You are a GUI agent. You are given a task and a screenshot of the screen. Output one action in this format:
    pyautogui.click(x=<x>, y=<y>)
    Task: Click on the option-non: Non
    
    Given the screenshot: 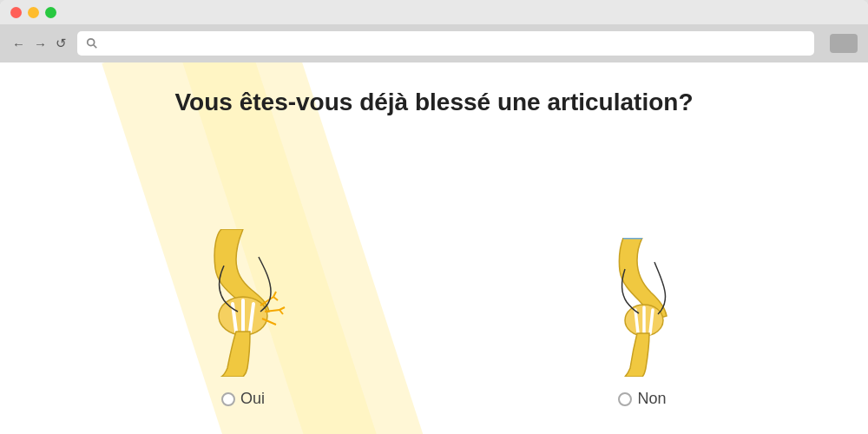 What is the action you would take?
    pyautogui.click(x=642, y=327)
    